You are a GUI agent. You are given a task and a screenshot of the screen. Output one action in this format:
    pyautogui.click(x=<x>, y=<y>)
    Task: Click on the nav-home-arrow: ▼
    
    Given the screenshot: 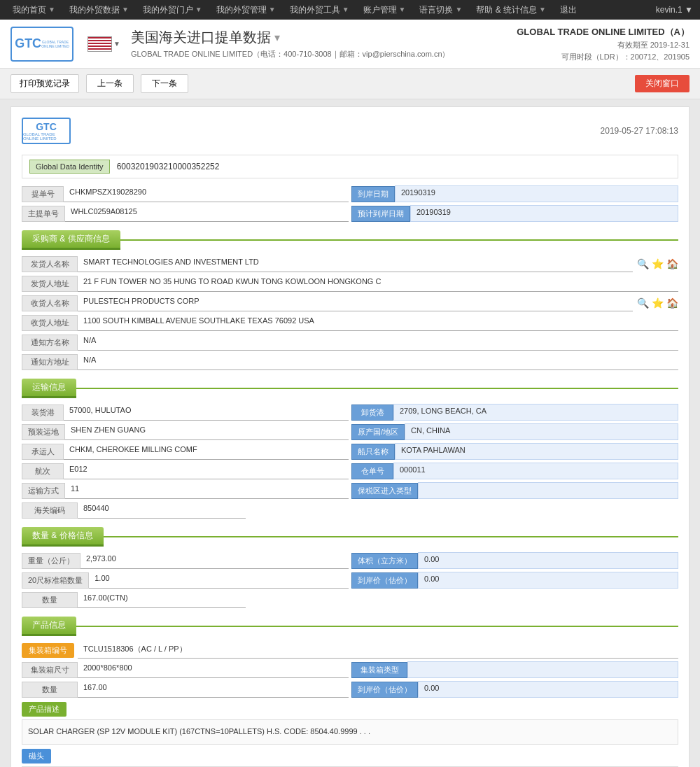 What is the action you would take?
    pyautogui.click(x=52, y=10)
    